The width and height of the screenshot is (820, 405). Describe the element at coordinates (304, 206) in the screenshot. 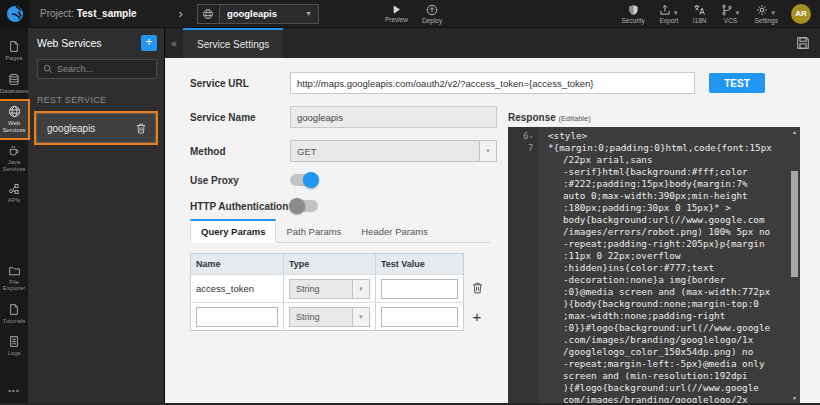

I see `http-authentication-toggle` at that location.